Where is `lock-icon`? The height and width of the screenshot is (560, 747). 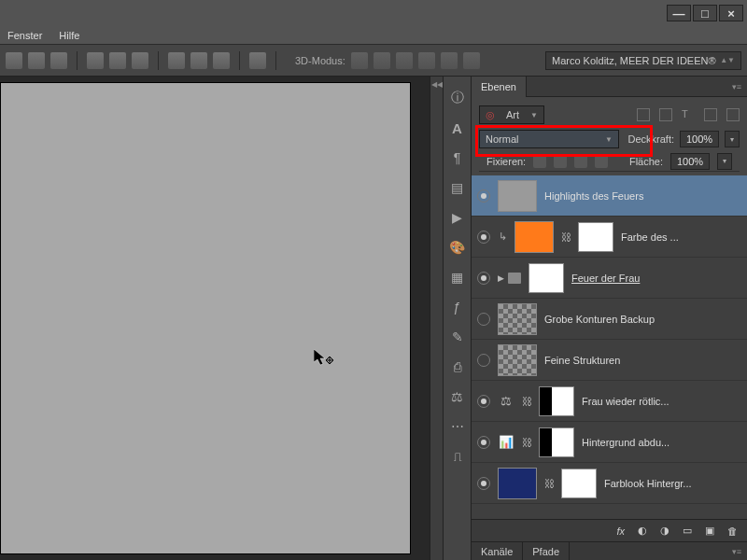 lock-icon is located at coordinates (601, 161).